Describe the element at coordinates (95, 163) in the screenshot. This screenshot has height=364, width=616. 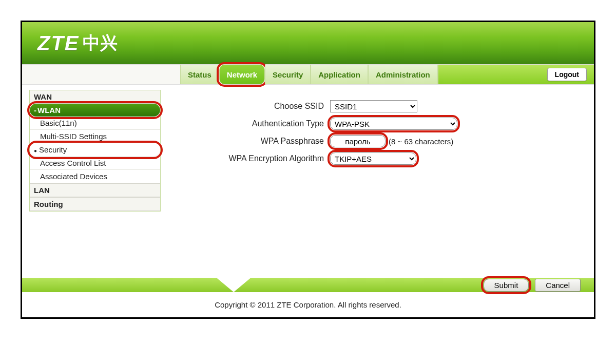
I see `sidebar-sub-acl: Access Control List` at that location.